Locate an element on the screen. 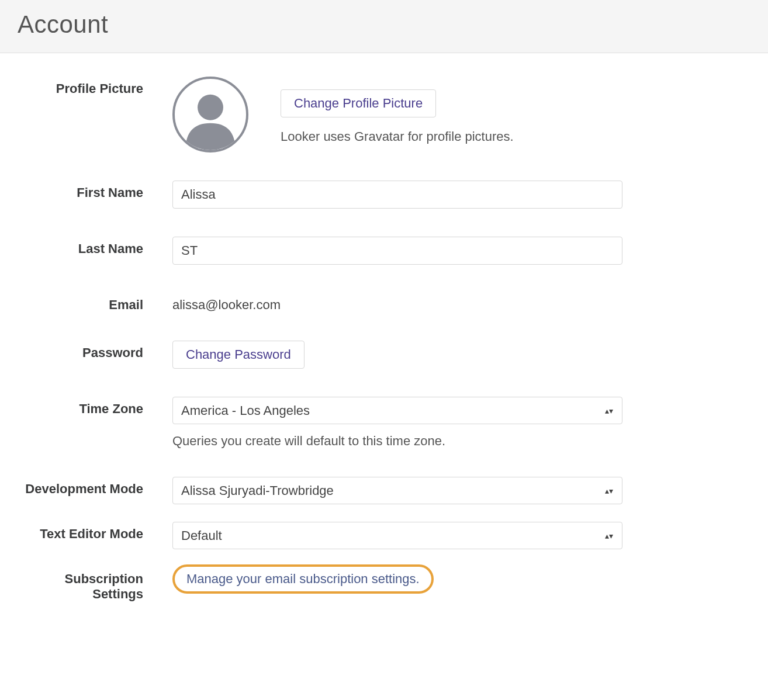  row-development-mode: Development Mode Alissa Sjuryadi-Trowbri… is located at coordinates (378, 491).